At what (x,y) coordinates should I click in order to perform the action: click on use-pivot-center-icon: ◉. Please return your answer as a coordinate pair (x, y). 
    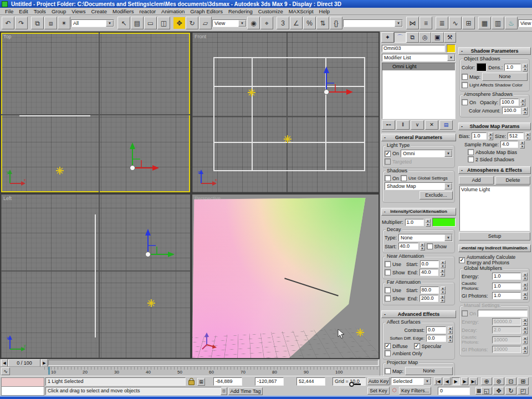
    Looking at the image, I should click on (254, 23).